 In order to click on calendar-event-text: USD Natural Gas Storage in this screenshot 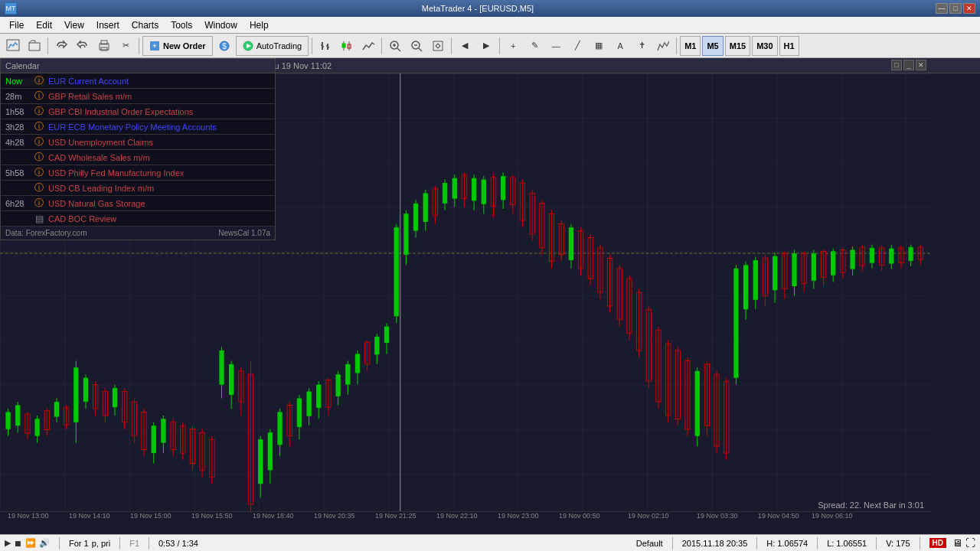, I will do `click(159, 204)`.